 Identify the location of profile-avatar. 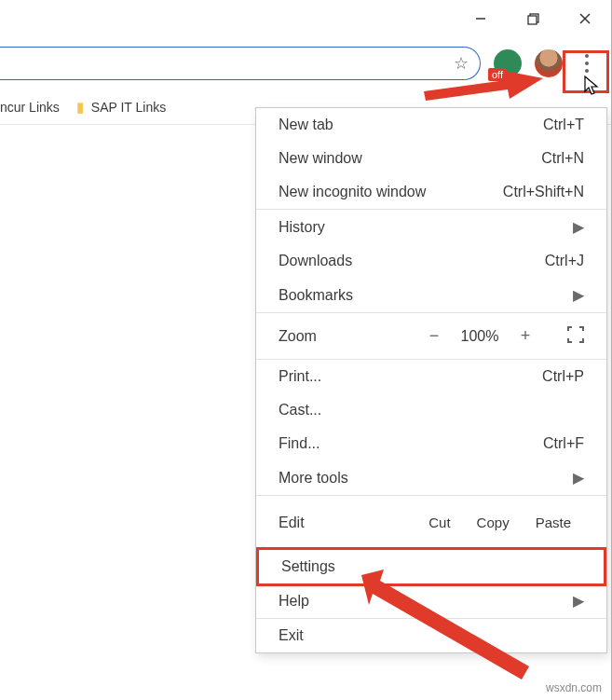
(549, 63).